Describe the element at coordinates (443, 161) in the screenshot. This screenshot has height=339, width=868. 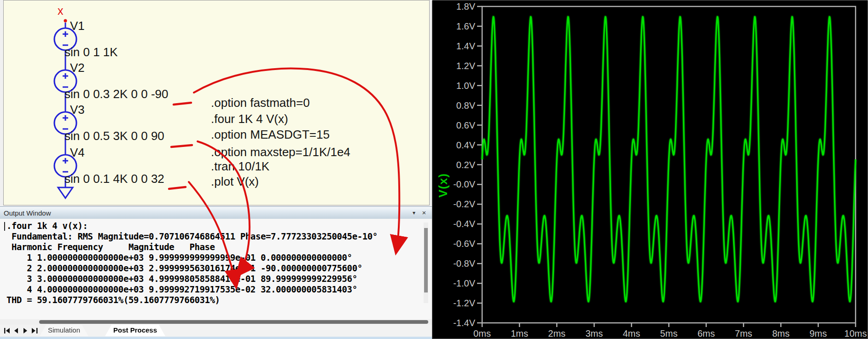
I see `plot-y-axis-label: V(x)` at that location.